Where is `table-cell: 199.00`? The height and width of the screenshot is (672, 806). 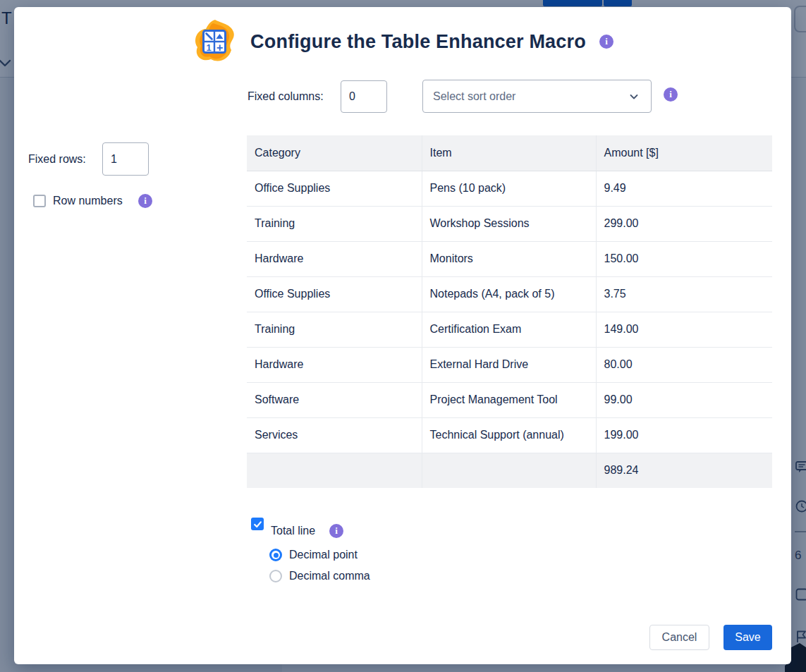
table-cell: 199.00 is located at coordinates (684, 435).